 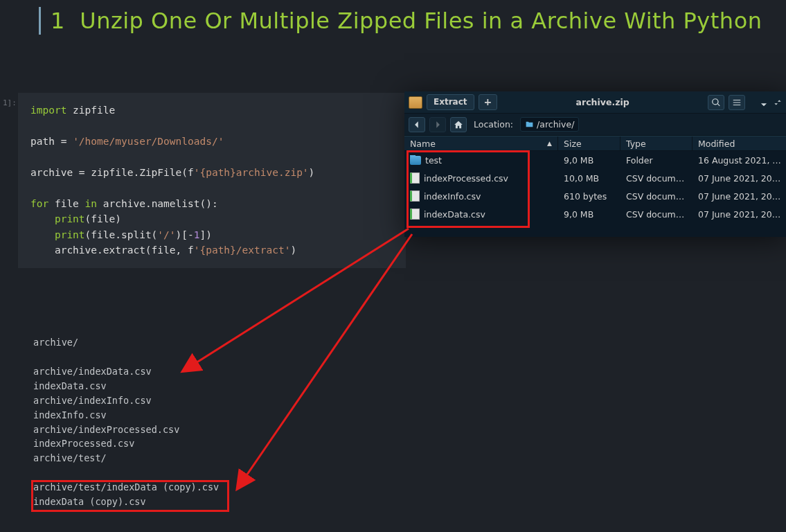 I want to click on code-string: '/home/myuser/Downloads/', so click(x=148, y=141).